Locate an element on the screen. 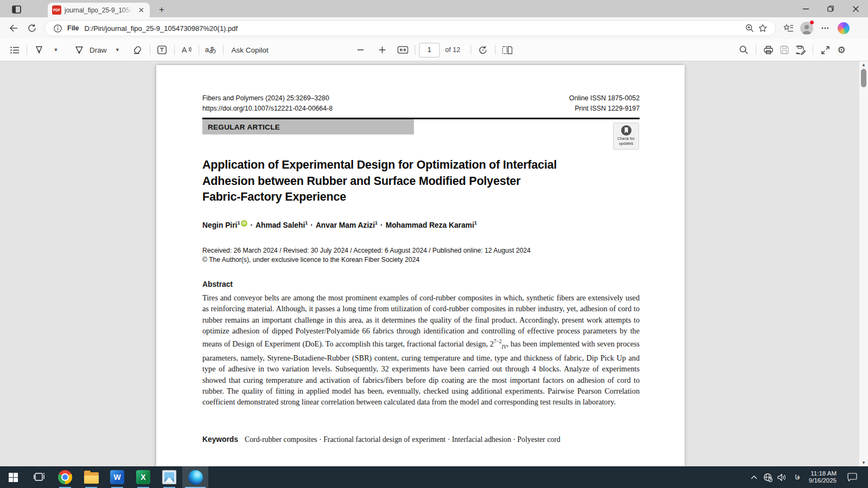  volume-icon is located at coordinates (782, 477).